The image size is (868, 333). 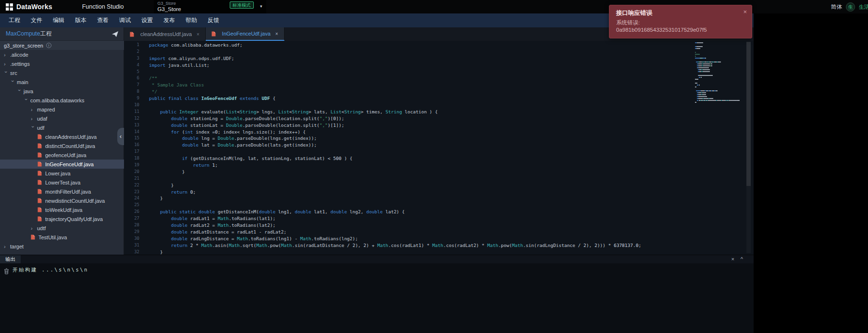 What do you see at coordinates (749, 148) in the screenshot?
I see `editor-scrollbar` at bounding box center [749, 148].